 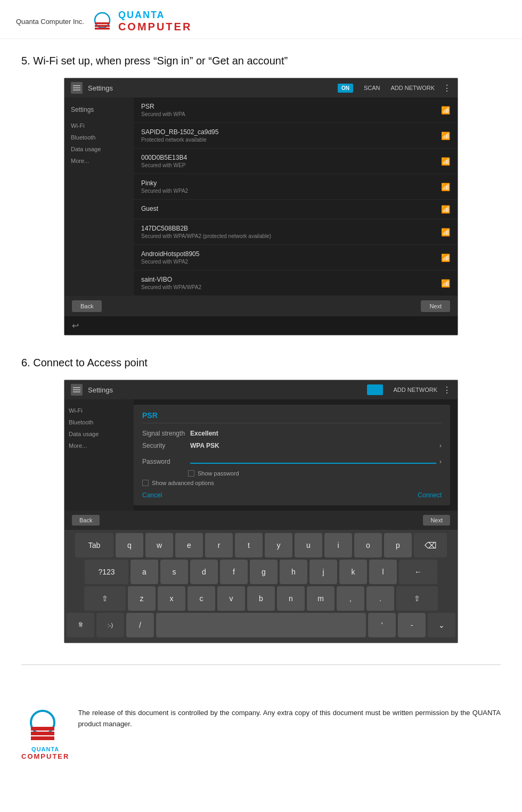 What do you see at coordinates (99, 197) in the screenshot?
I see `wifi-left-panel: Settings Wi-Fi Bluetooth Data usage More…` at bounding box center [99, 197].